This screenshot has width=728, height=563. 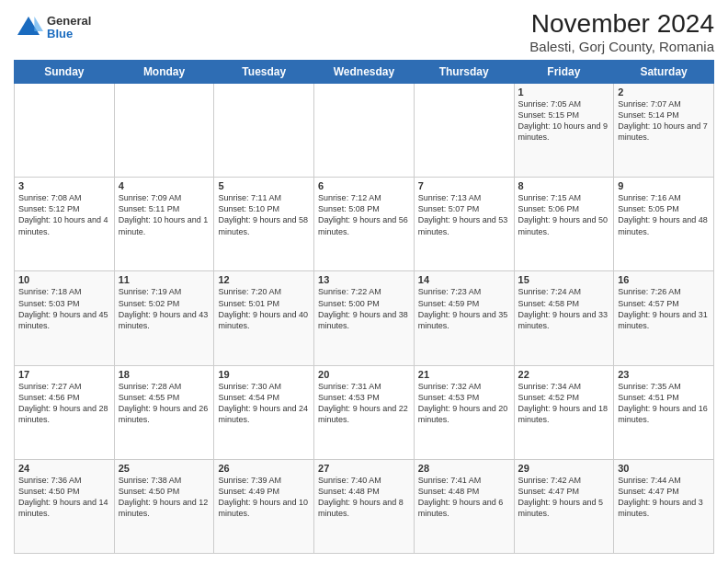 I want to click on calendar-cell: 3Sunrise: 7:08 AM Sunset: 5:12 PM Daylig…, so click(x=64, y=224).